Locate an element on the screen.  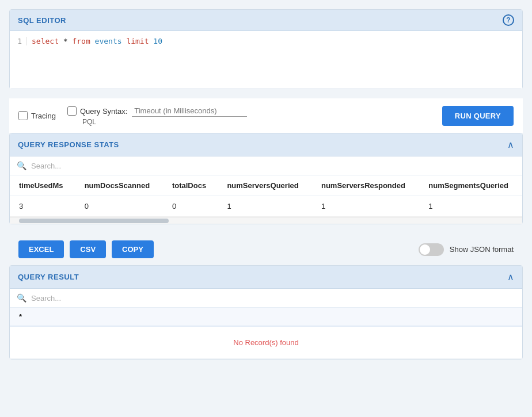
query-response-stats-title: QUERY RESPONSE STATS is located at coordinates (69, 145).